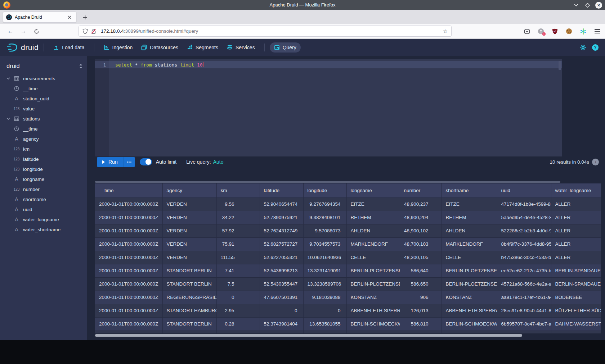  What do you see at coordinates (44, 229) in the screenshot?
I see `schema-item-water-shortname: Awater_shortname` at bounding box center [44, 229].